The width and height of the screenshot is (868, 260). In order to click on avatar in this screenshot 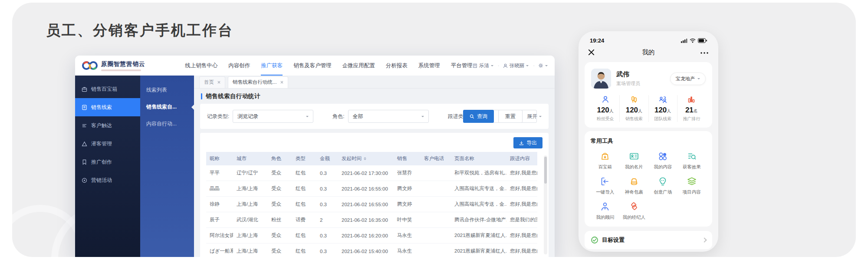, I will do `click(601, 79)`.